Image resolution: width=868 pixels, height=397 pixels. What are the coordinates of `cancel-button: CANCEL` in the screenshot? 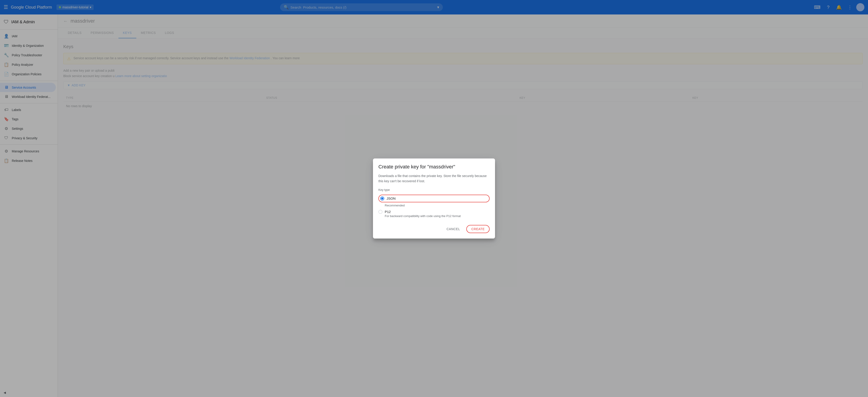 It's located at (453, 229).